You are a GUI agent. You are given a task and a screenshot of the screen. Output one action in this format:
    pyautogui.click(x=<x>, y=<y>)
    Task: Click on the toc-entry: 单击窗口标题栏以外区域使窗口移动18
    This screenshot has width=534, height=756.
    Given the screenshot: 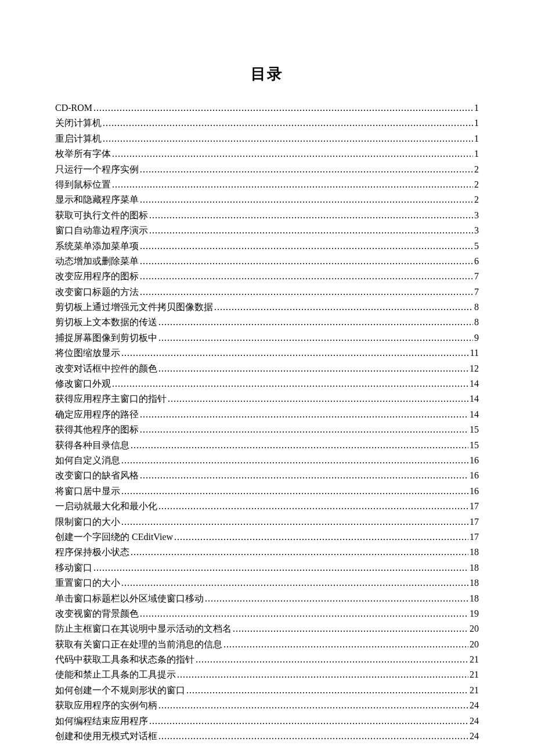 What is the action you would take?
    pyautogui.click(x=267, y=599)
    